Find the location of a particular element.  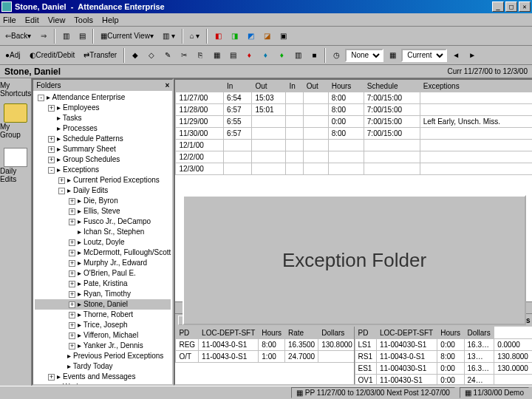

shortcuts-toggle-icon: ▥ is located at coordinates (66, 36).